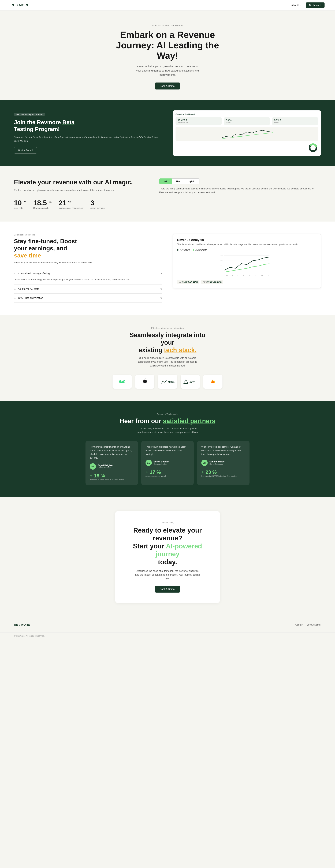  What do you see at coordinates (217, 464) in the screenshot?
I see `test-role-3: Game Producer` at bounding box center [217, 464].